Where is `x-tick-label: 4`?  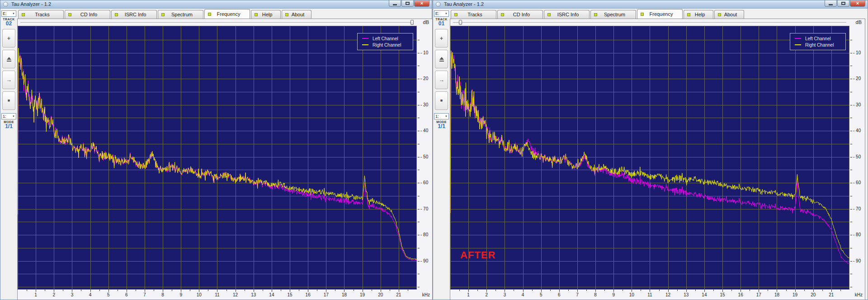
x-tick-label: 4 is located at coordinates (523, 295).